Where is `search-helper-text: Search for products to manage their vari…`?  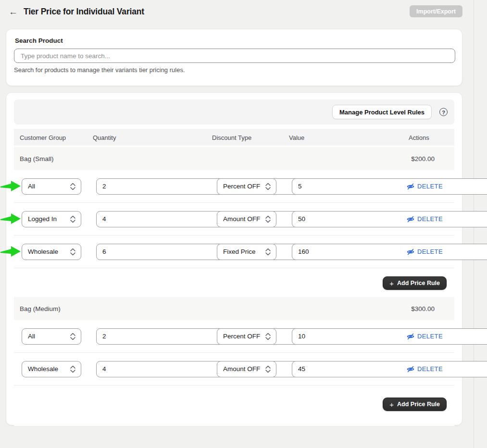 search-helper-text: Search for products to manage their vari… is located at coordinates (234, 70).